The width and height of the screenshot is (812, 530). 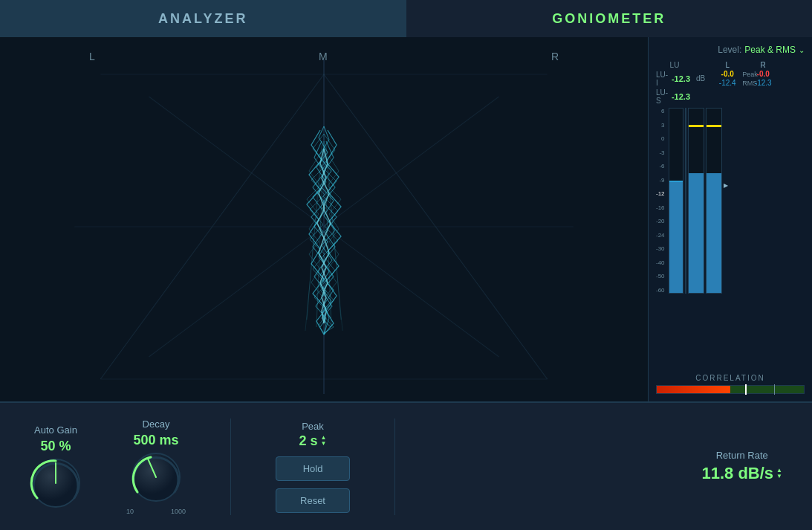 I want to click on db-label: dB, so click(x=701, y=79).